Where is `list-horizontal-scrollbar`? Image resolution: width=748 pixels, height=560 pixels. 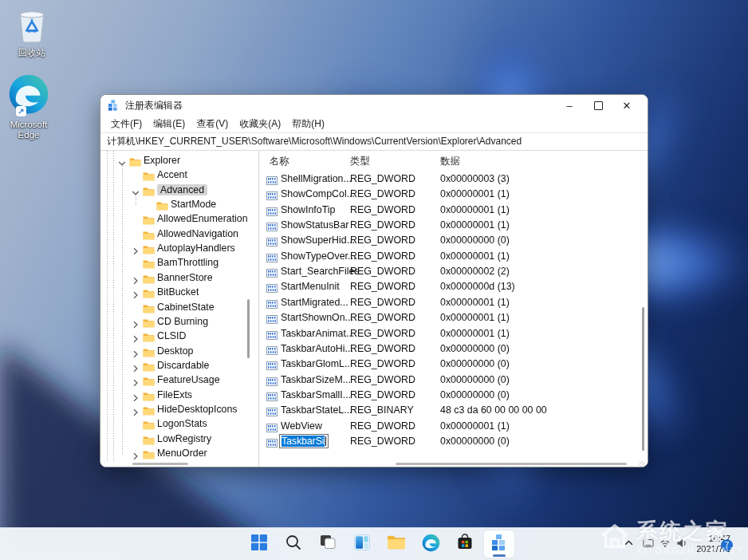
list-horizontal-scrollbar is located at coordinates (511, 464).